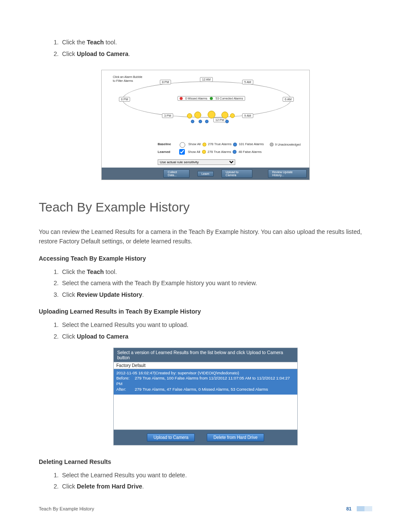 Image resolution: width=411 pixels, height=532 pixels. I want to click on uploading-subhead: Uploading Learned Results in Teach By Ex…, so click(206, 311).